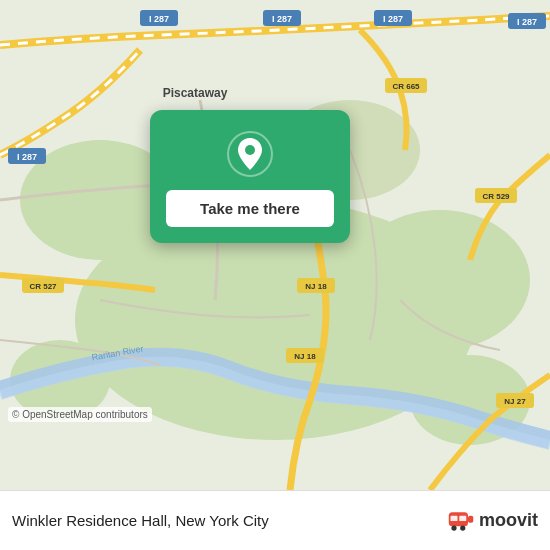  Describe the element at coordinates (250, 208) in the screenshot. I see `take-me-there-button: Take me there` at that location.